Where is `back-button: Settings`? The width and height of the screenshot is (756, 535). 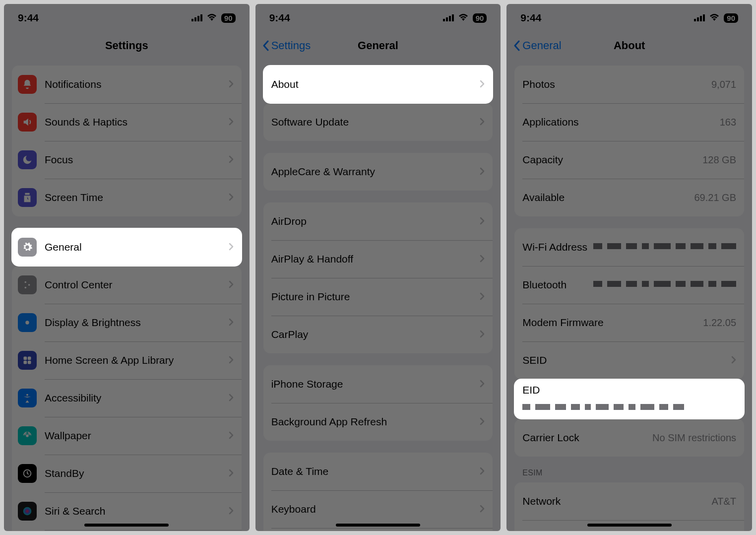 back-button: Settings is located at coordinates (287, 46).